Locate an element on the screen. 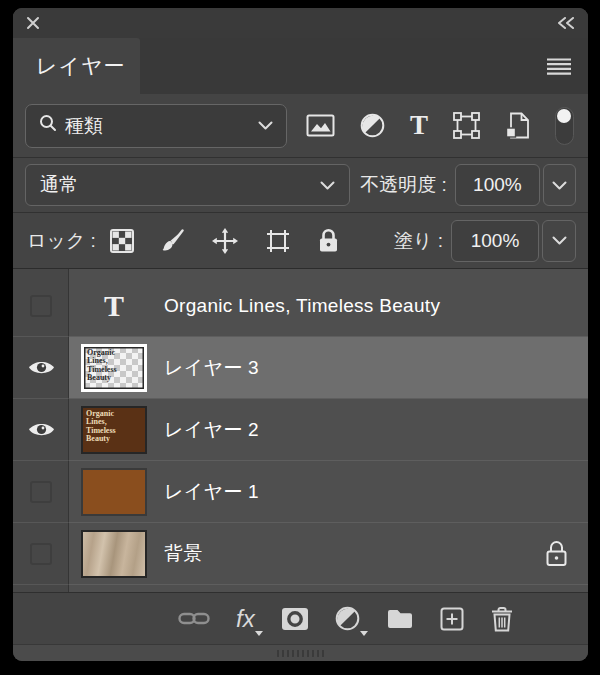 The image size is (600, 675). panel-resize-strip is located at coordinates (300, 652).